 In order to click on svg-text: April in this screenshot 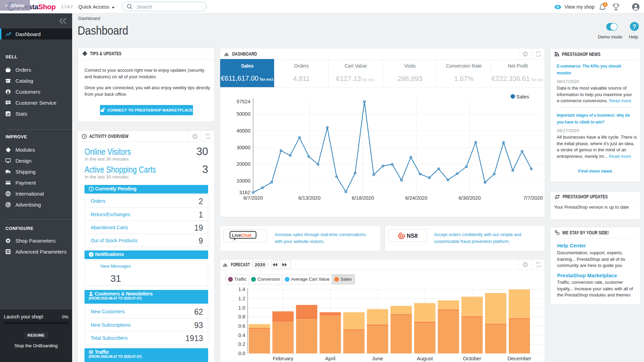, I will do `click(330, 358)`.